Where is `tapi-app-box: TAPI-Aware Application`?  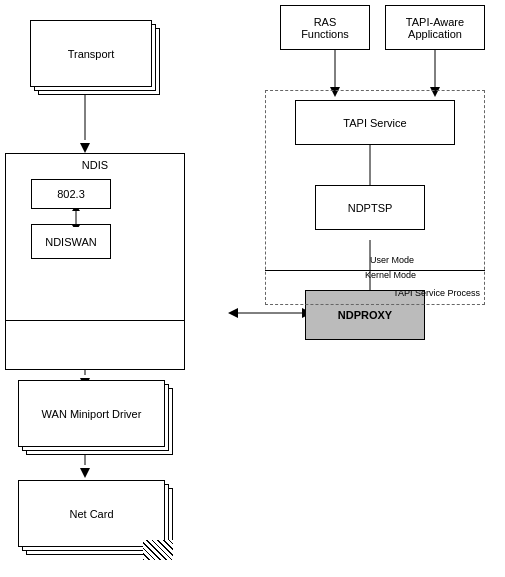
tapi-app-box: TAPI-Aware Application is located at coordinates (435, 28).